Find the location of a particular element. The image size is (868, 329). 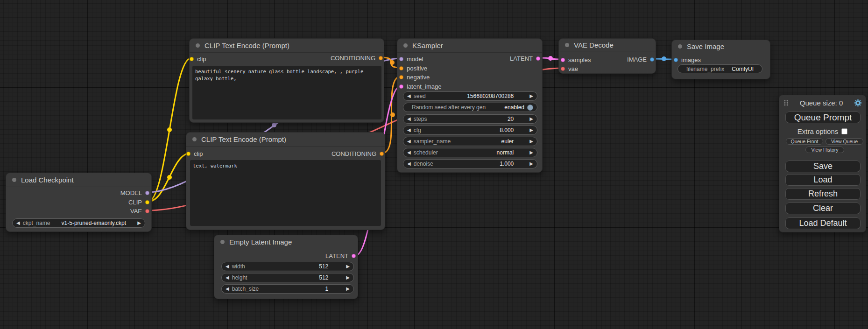

input-port-negative: negative is located at coordinates (415, 77).